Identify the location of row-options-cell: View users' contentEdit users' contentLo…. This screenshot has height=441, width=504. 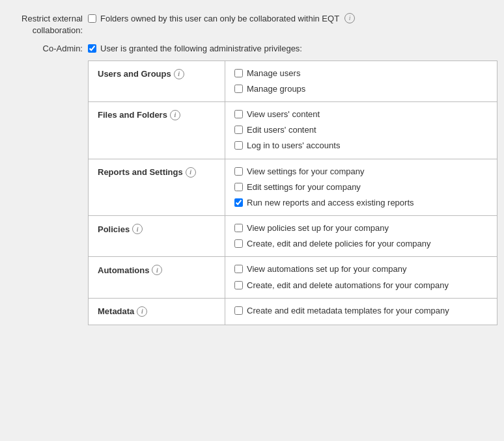
(361, 130).